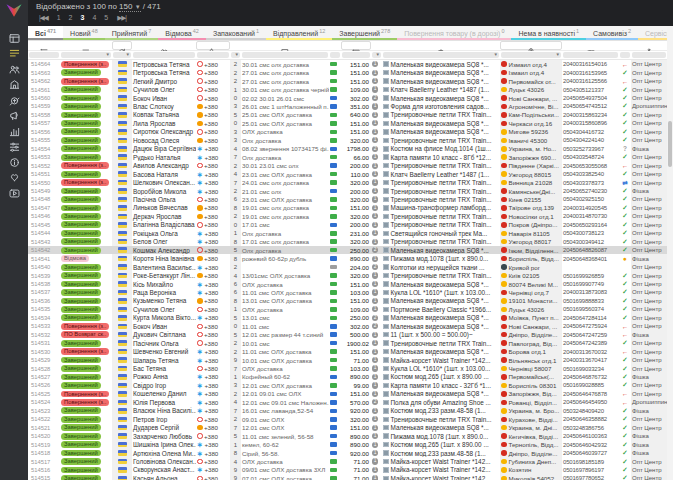 The width and height of the screenshot is (673, 480). What do you see at coordinates (350, 81) in the screenshot?
I see `table-row: 514562Повернення (з..Легкий Дмитро+38022…` at bounding box center [350, 81].